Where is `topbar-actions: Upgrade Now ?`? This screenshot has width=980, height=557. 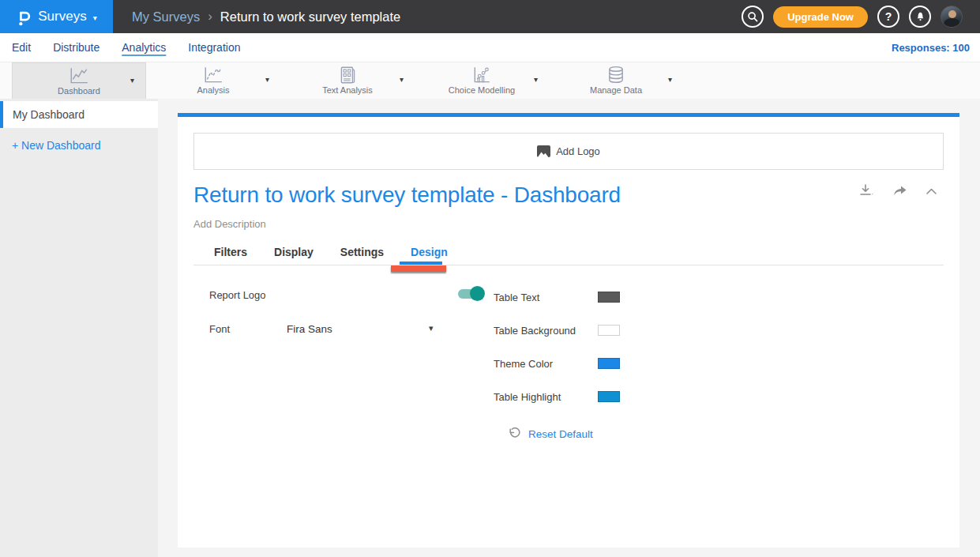
topbar-actions: Upgrade Now ? is located at coordinates (861, 17).